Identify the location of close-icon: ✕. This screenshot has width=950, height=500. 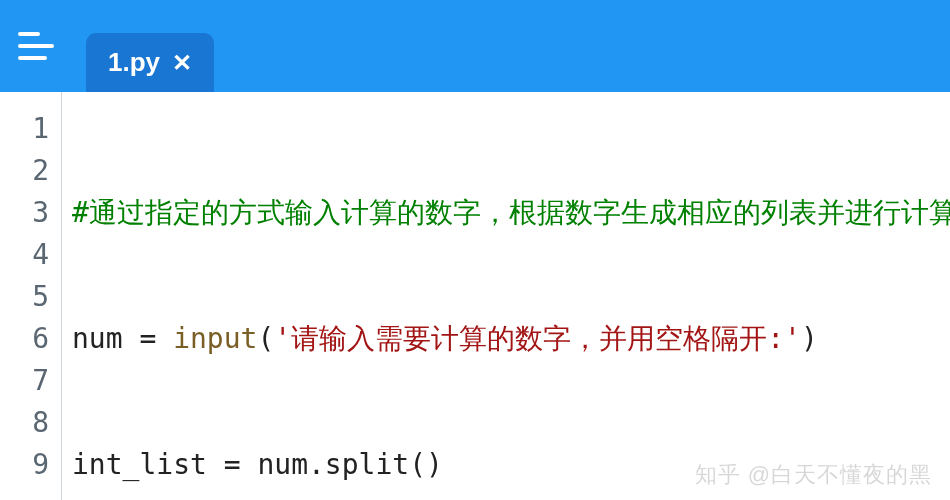
(182, 63).